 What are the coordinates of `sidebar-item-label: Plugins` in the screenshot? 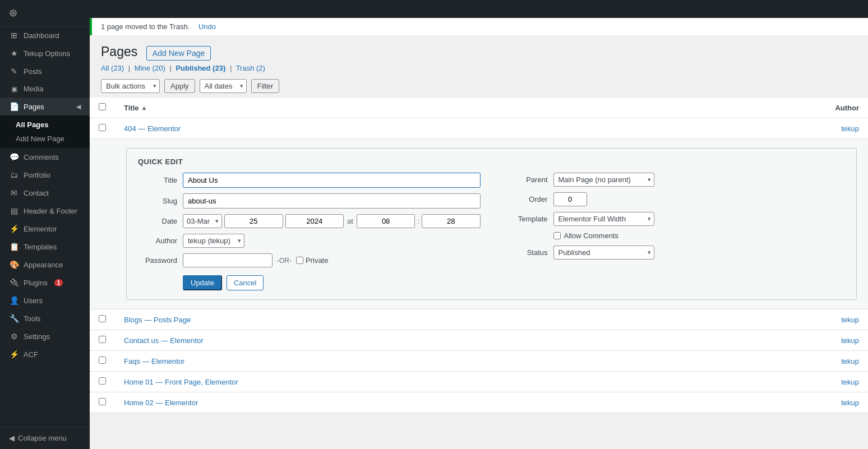 It's located at (36, 283).